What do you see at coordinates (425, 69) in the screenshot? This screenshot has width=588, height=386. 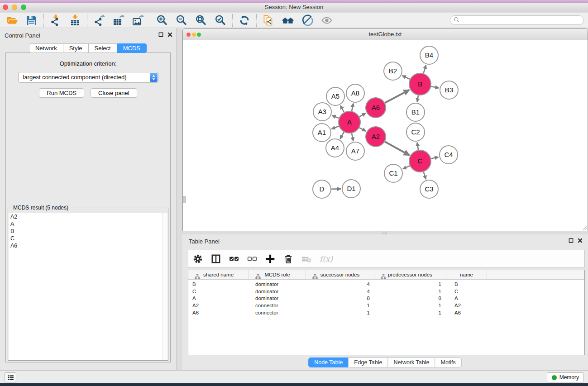 I see `edge-B-B4` at bounding box center [425, 69].